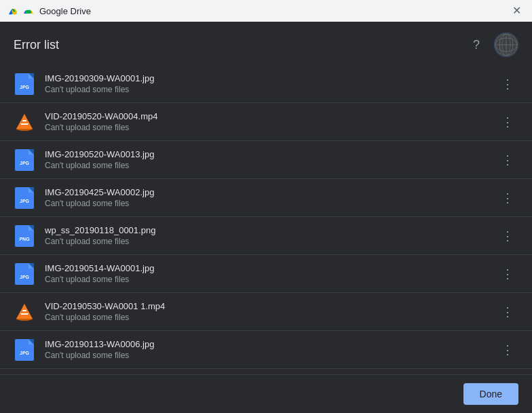 This screenshot has height=413, width=532. Describe the element at coordinates (266, 274) in the screenshot. I see `list-item: JPGIMG-20190514-WA0001.jpgCan't upload s…` at that location.